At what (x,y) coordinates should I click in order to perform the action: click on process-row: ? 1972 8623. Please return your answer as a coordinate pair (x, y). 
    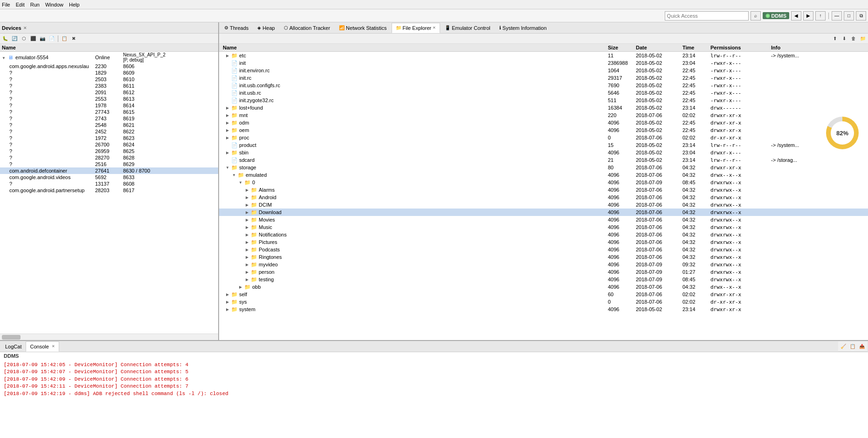
    Looking at the image, I should click on (109, 138).